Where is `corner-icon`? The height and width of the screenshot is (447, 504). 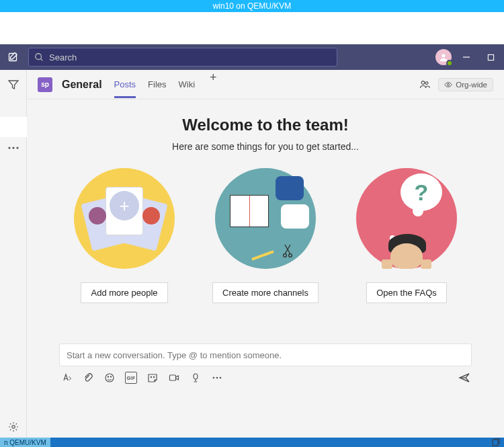
corner-icon is located at coordinates (496, 442).